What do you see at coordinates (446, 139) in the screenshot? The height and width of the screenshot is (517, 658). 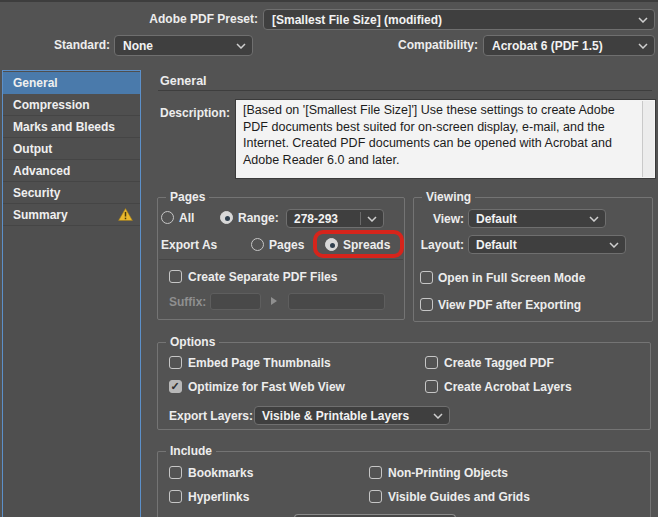 I see `description-textbox: [Based on '[Smallest File Size]'] Use th…` at bounding box center [446, 139].